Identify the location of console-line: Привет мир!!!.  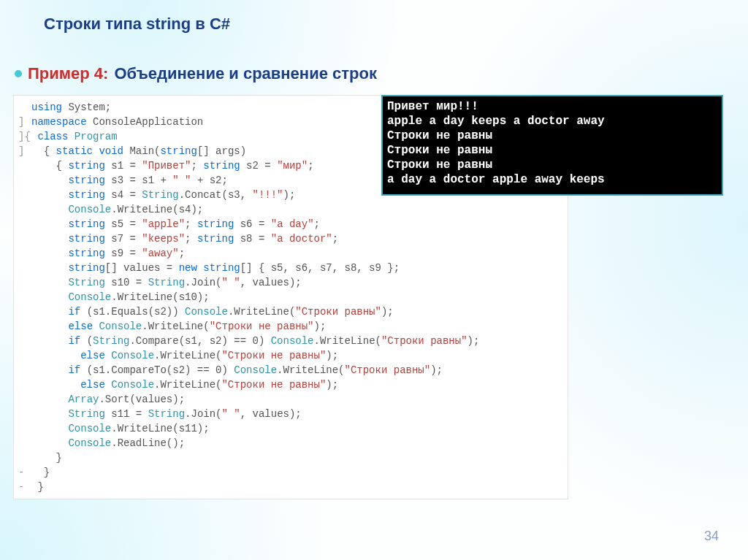
(552, 107).